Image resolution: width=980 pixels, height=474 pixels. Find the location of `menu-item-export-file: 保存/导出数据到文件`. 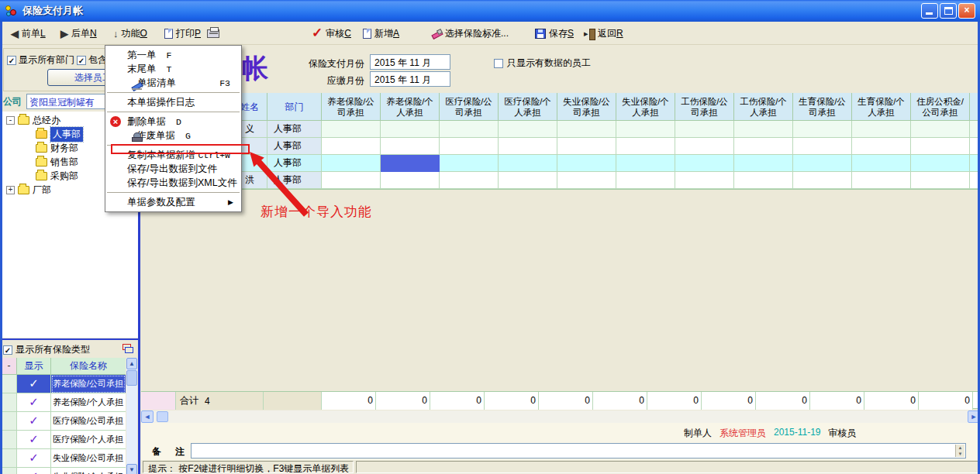

menu-item-export-file: 保存/导出数据到文件 is located at coordinates (174, 169).